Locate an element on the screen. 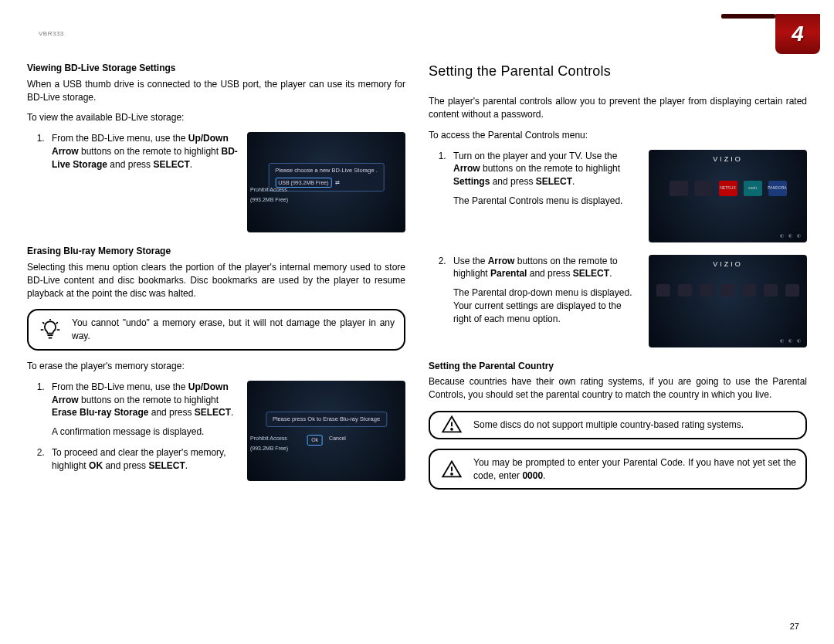 The height and width of the screenshot is (644, 834). usb-icon: ⇄ is located at coordinates (337, 183).